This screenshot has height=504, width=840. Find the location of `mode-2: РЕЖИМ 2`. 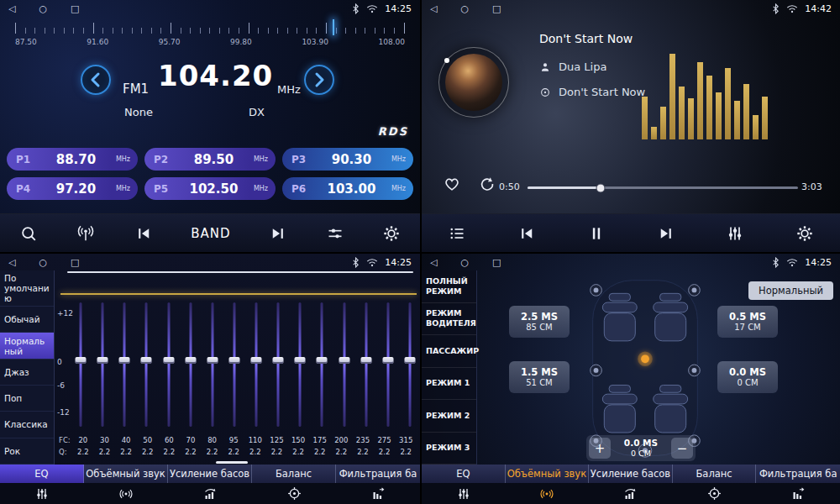

mode-2: РЕЖИМ 2 is located at coordinates (449, 417).